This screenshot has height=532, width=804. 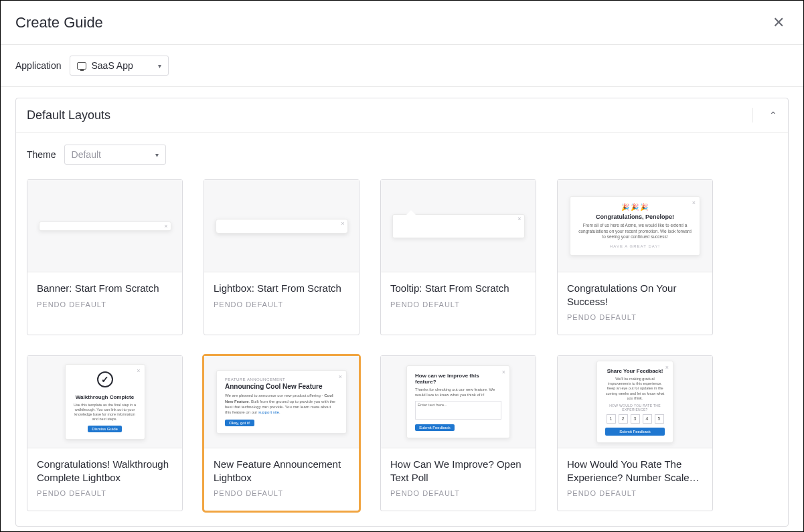 What do you see at coordinates (68, 115) in the screenshot?
I see `panel-title: Default Layouts` at bounding box center [68, 115].